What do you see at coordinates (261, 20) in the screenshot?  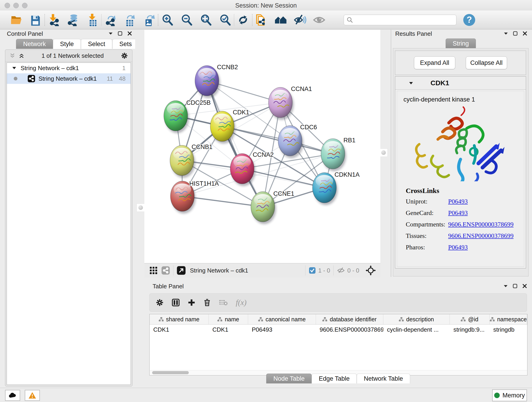 I see `string-document-icon` at bounding box center [261, 20].